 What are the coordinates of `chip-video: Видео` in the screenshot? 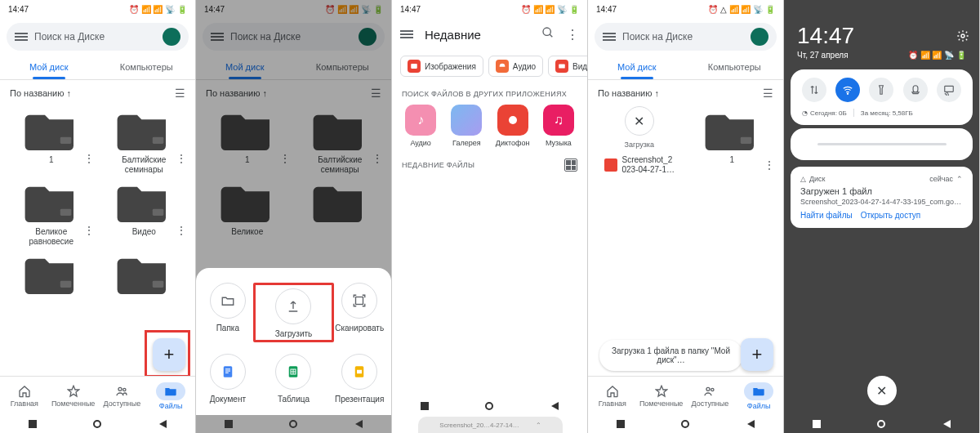 It's located at (568, 66).